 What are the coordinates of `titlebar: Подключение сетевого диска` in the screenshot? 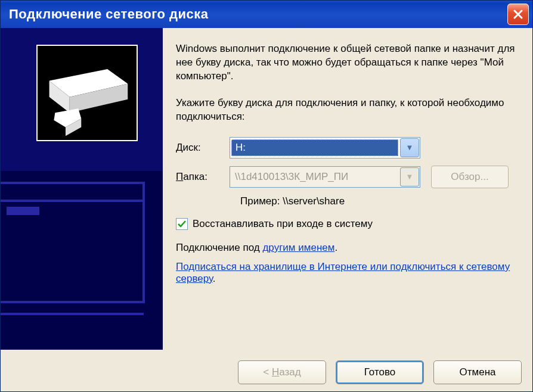 It's located at (266, 14).